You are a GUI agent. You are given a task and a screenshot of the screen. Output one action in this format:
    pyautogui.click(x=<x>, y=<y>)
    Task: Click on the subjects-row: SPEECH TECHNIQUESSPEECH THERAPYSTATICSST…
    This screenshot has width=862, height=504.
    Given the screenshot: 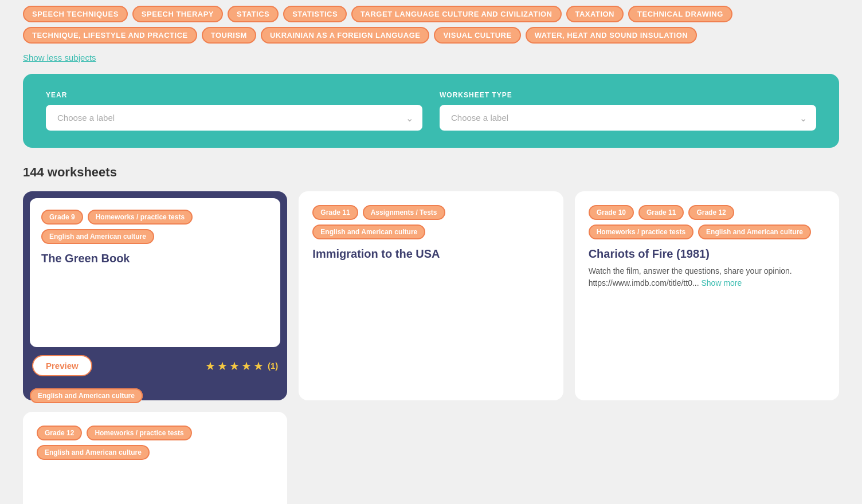 What is the action you would take?
    pyautogui.click(x=431, y=25)
    